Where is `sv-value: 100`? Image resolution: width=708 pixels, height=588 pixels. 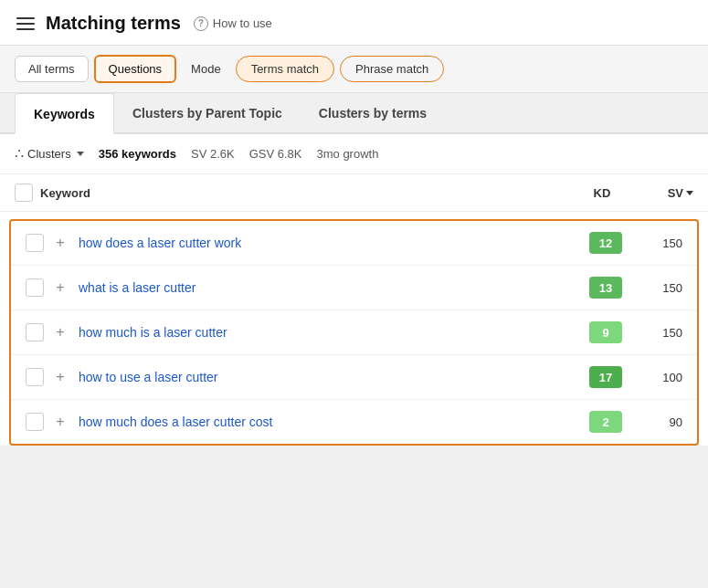 sv-value: 100 is located at coordinates (660, 378).